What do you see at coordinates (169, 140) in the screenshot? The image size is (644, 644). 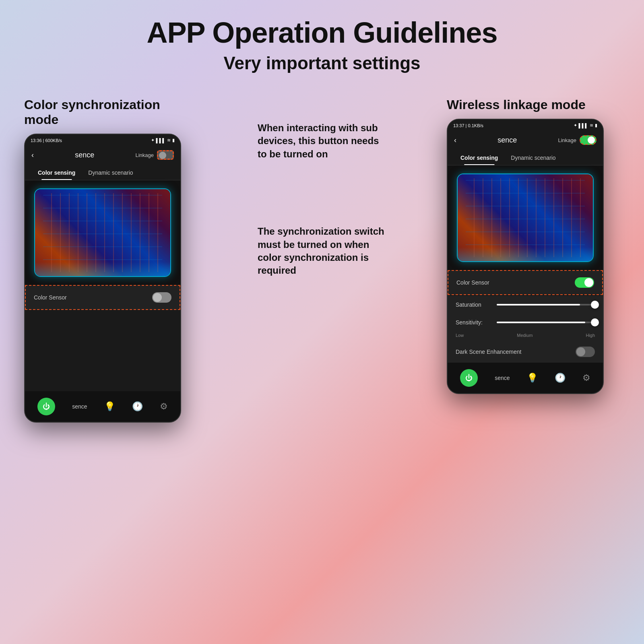 I see `wifi-icon: ≋` at bounding box center [169, 140].